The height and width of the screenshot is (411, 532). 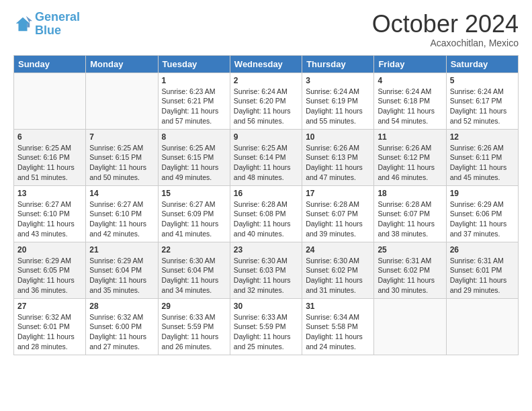 What do you see at coordinates (338, 81) in the screenshot?
I see `day-number: 3` at bounding box center [338, 81].